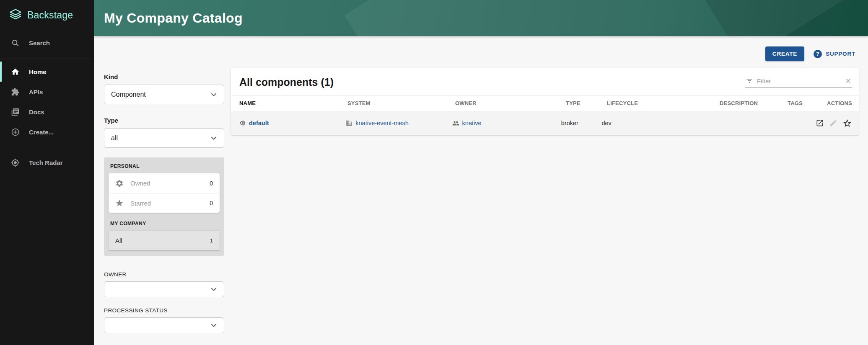  What do you see at coordinates (47, 172) in the screenshot?
I see `sidebar: Backstage Search Home APIs` at bounding box center [47, 172].